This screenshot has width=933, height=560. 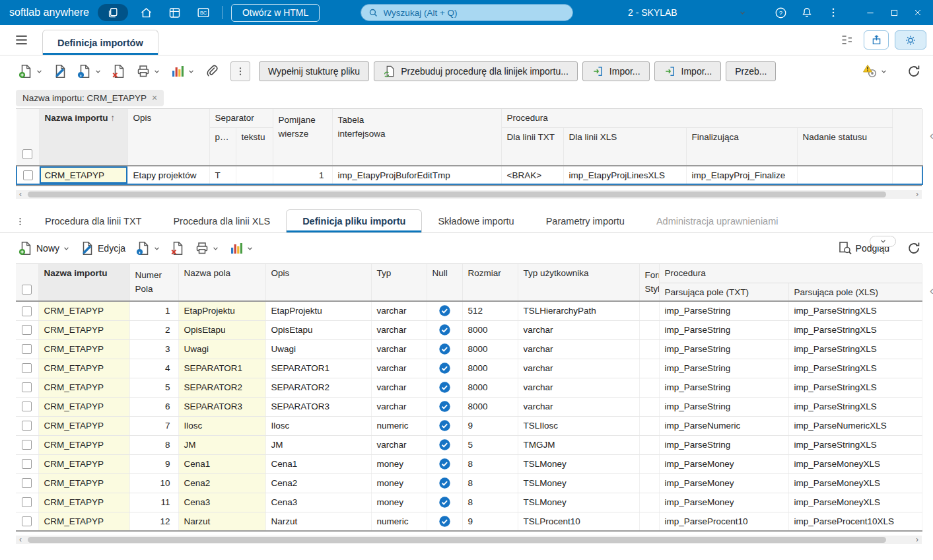 I want to click on cell-opis: Ilosc, so click(x=318, y=425).